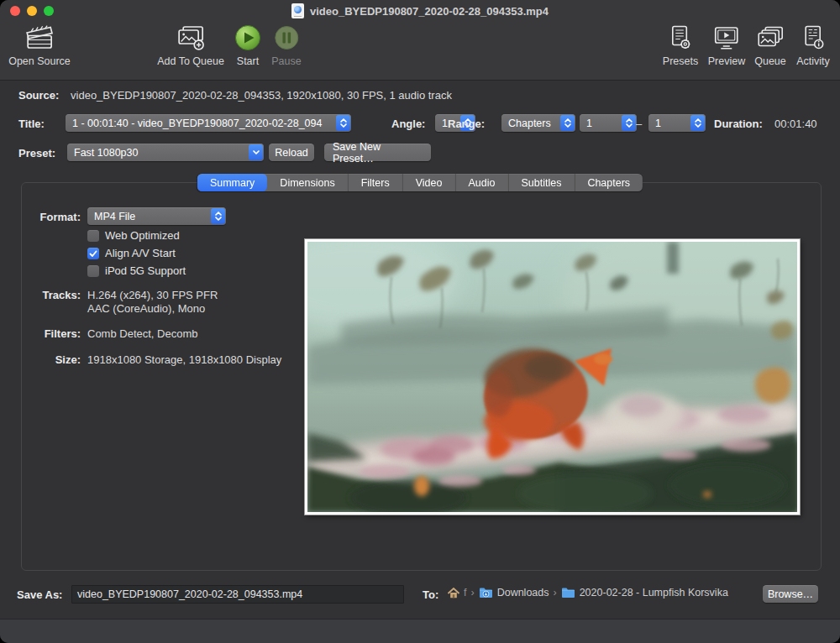 The height and width of the screenshot is (643, 840). What do you see at coordinates (420, 631) in the screenshot?
I see `status-bar` at bounding box center [420, 631].